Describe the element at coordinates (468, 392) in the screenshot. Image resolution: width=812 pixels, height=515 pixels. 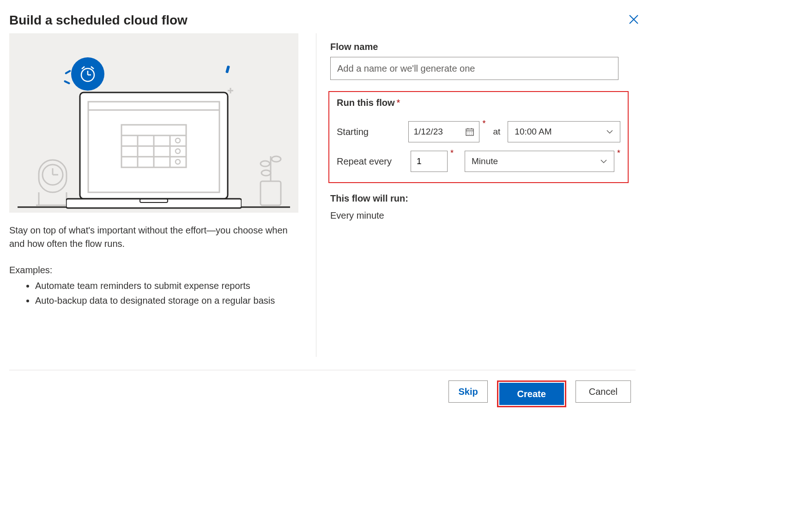
I see `skip-button: Skip` at that location.